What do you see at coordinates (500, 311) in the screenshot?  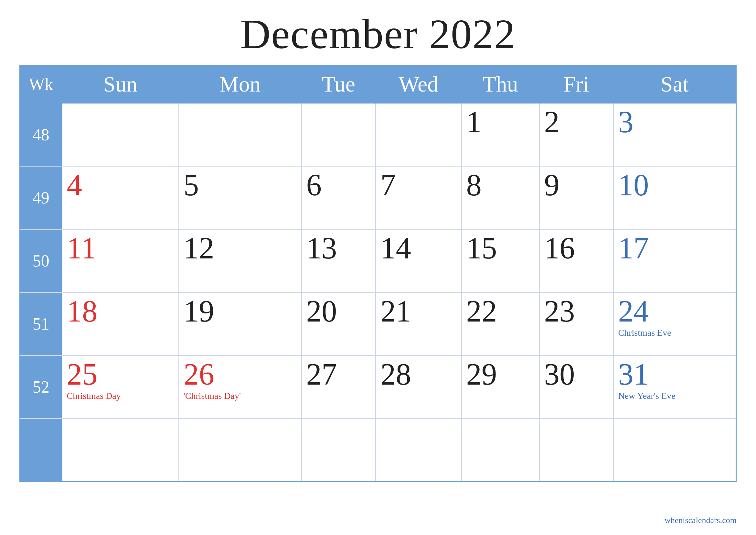 I see `day-number: 22` at bounding box center [500, 311].